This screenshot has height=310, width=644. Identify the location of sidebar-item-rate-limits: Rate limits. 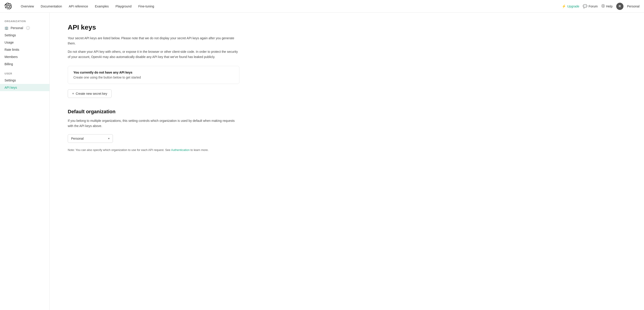
(25, 49).